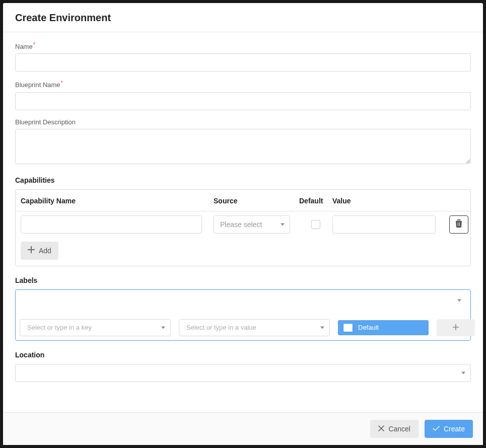 This screenshot has height=448, width=486. I want to click on cancel-label: Cancel, so click(399, 429).